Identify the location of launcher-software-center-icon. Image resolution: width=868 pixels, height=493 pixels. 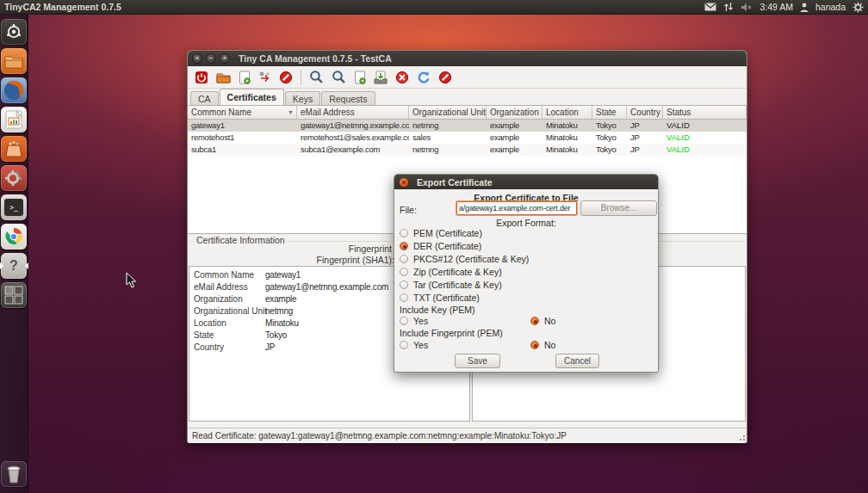
(14, 149).